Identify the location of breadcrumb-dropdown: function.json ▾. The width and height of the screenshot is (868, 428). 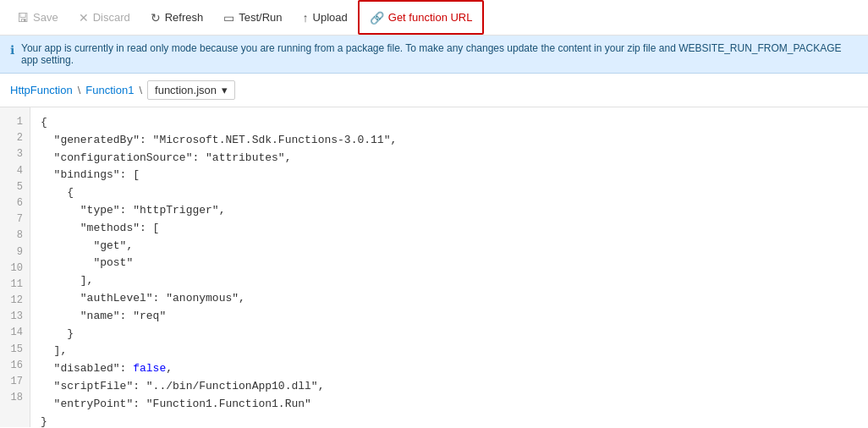
(191, 90).